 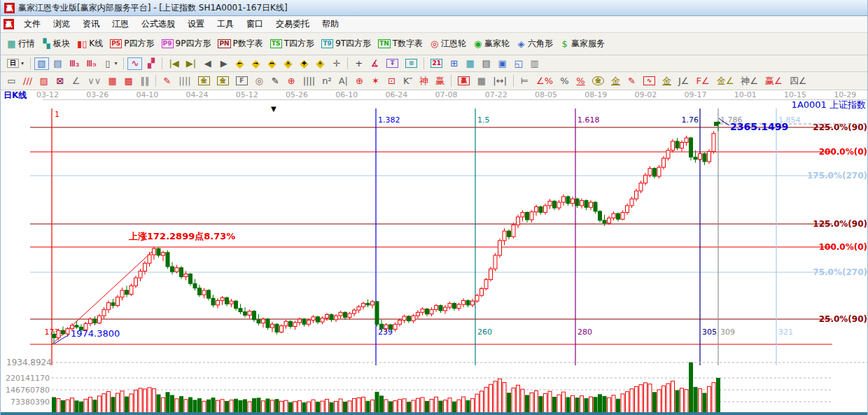 What do you see at coordinates (486, 64) in the screenshot?
I see `notes-tool: ▤` at bounding box center [486, 64].